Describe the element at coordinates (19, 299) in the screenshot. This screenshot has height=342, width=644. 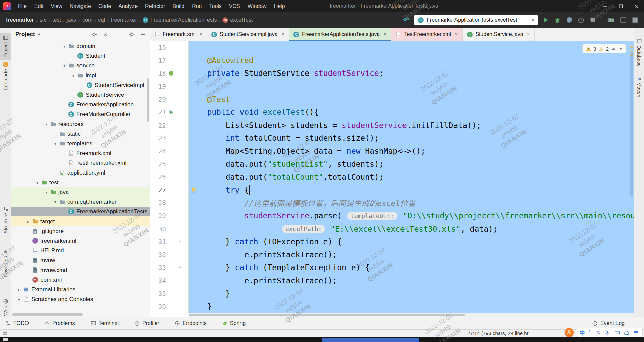
I see `tree-chevron-icon: ▸` at that location.